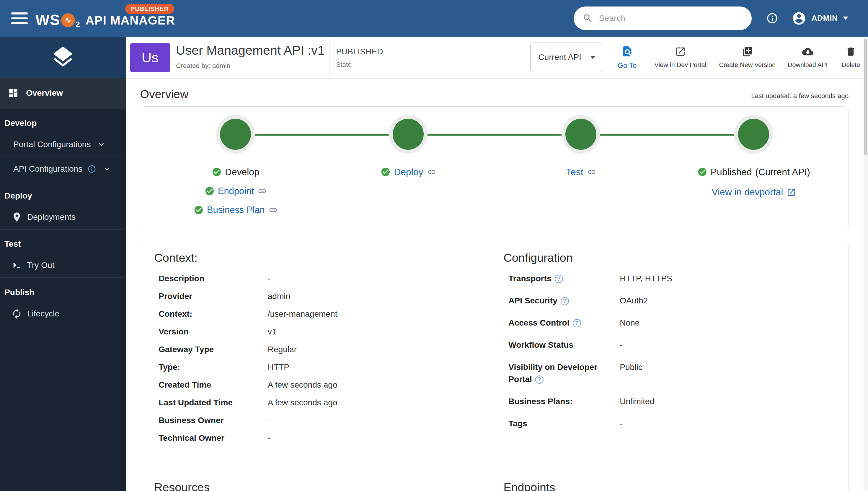 The height and width of the screenshot is (491, 868). What do you see at coordinates (63, 314) in the screenshot?
I see `sidebar-item-lifecycle: Lifecycle` at bounding box center [63, 314].